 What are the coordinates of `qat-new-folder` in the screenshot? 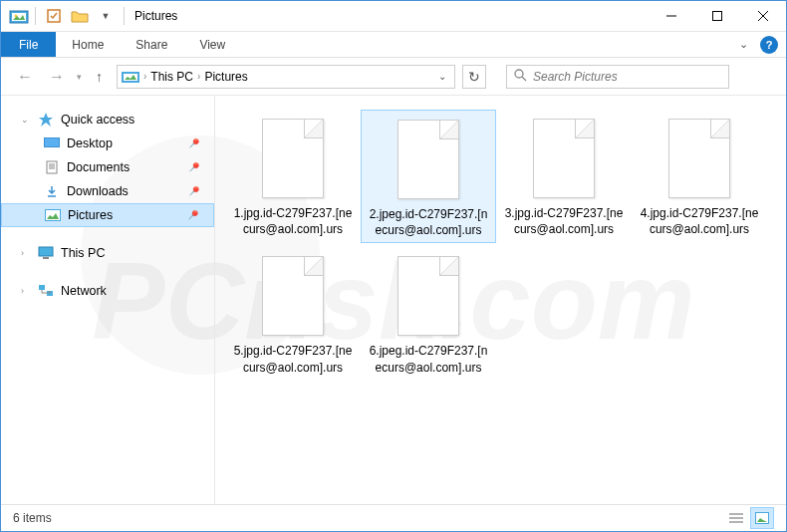 It's located at (80, 16).